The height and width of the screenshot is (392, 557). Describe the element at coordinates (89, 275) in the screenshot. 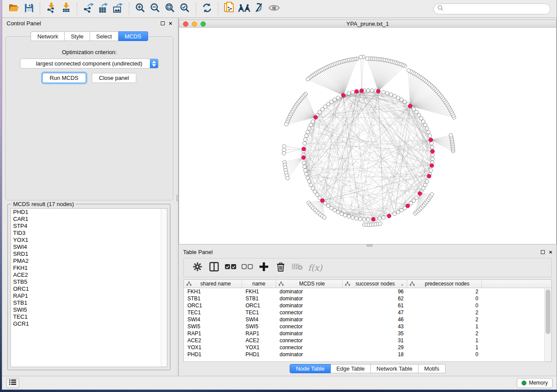

I see `mcds-result-item: ACE2` at that location.